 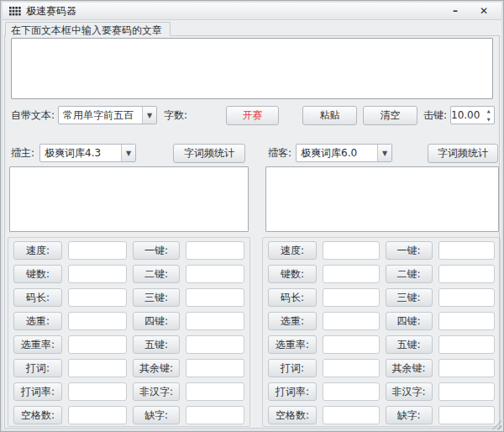 I want to click on tab-input-hint: 在下面文本框中输入要赛码的文章, so click(x=87, y=29).